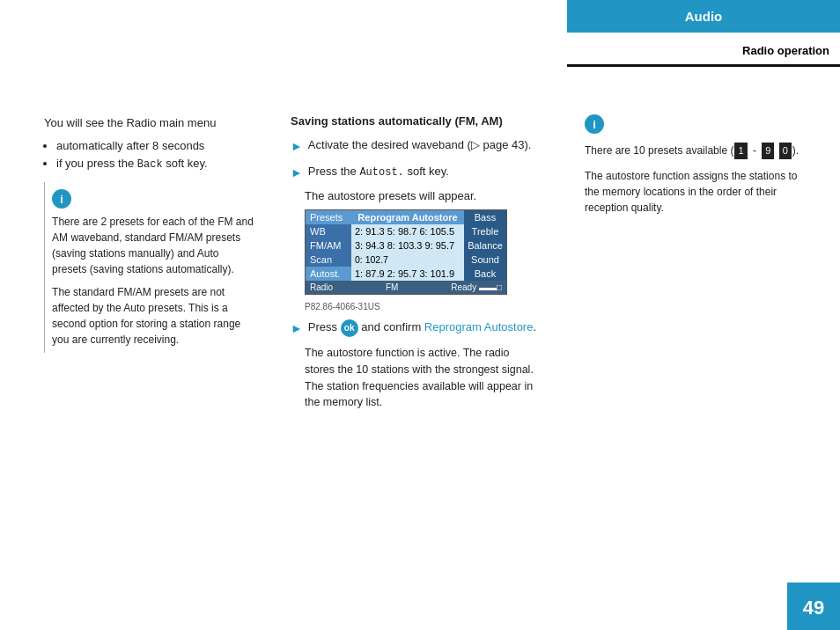 This screenshot has height=630, width=840. Describe the element at coordinates (350, 328) in the screenshot. I see `ok-button-icon: ok` at that location.